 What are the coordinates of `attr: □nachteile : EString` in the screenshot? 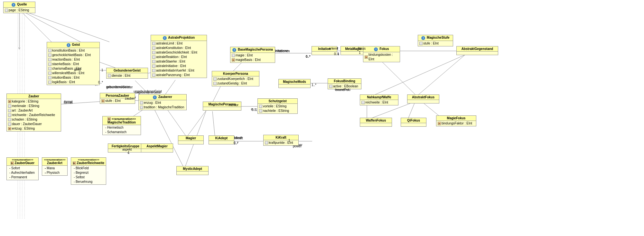 It's located at (277, 111).